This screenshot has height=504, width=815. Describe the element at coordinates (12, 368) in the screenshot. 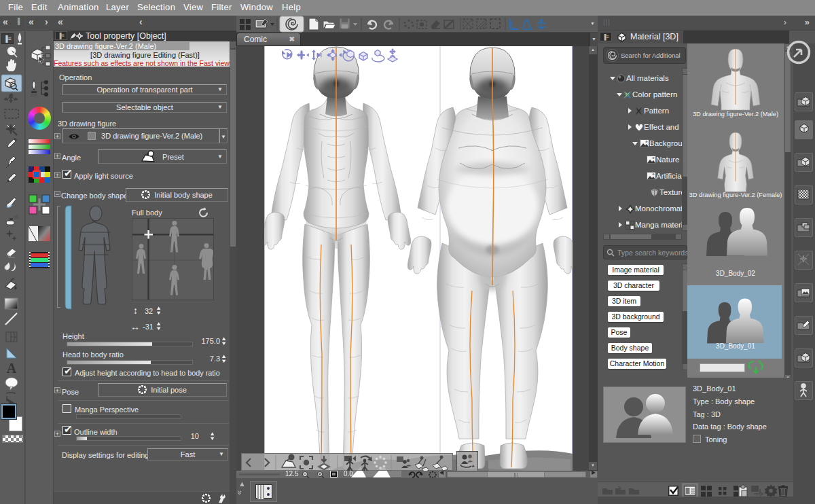

I see `svg-text: A` at that location.